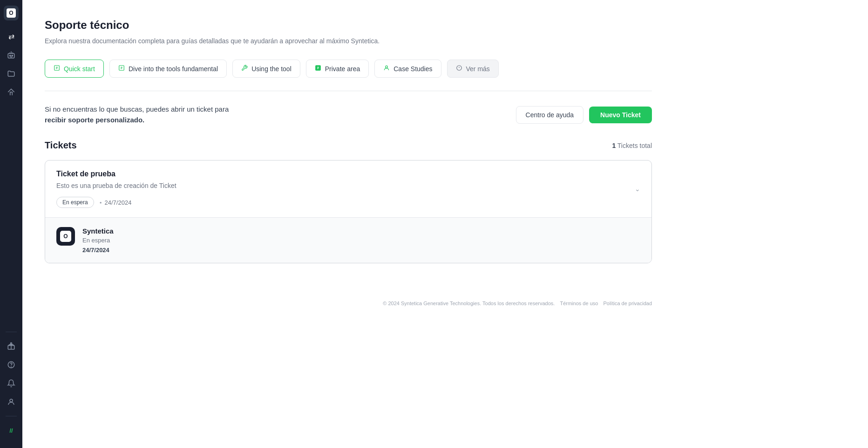  I want to click on nav-folder-icon, so click(11, 74).